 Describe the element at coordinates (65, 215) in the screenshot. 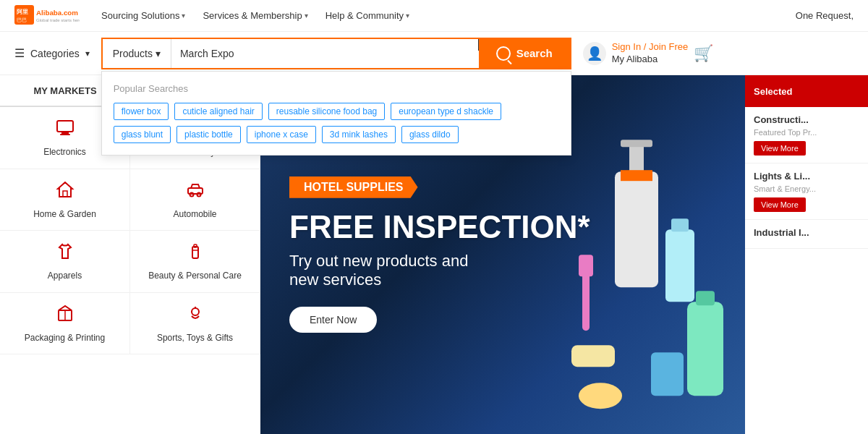

I see `home-garden-label: Home & Garden` at that location.